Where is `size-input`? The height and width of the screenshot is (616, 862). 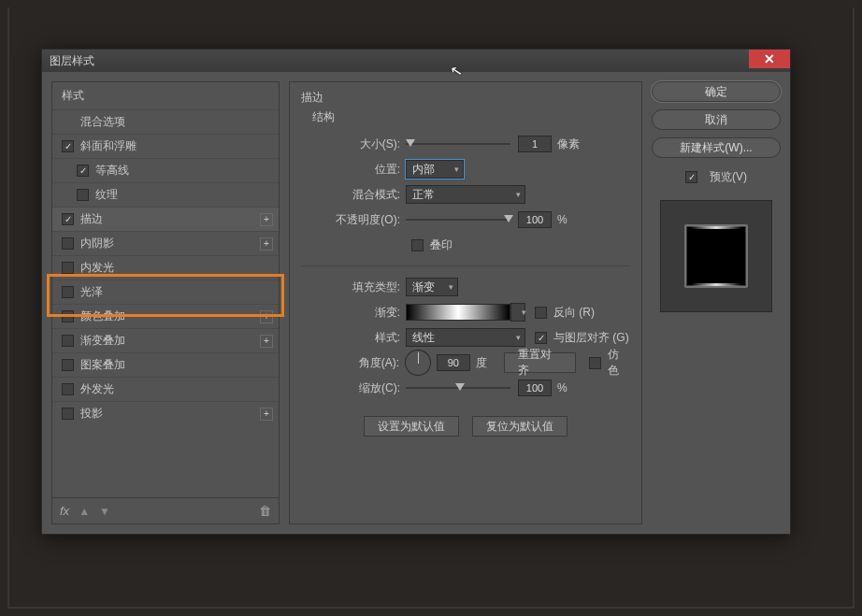 size-input is located at coordinates (535, 144).